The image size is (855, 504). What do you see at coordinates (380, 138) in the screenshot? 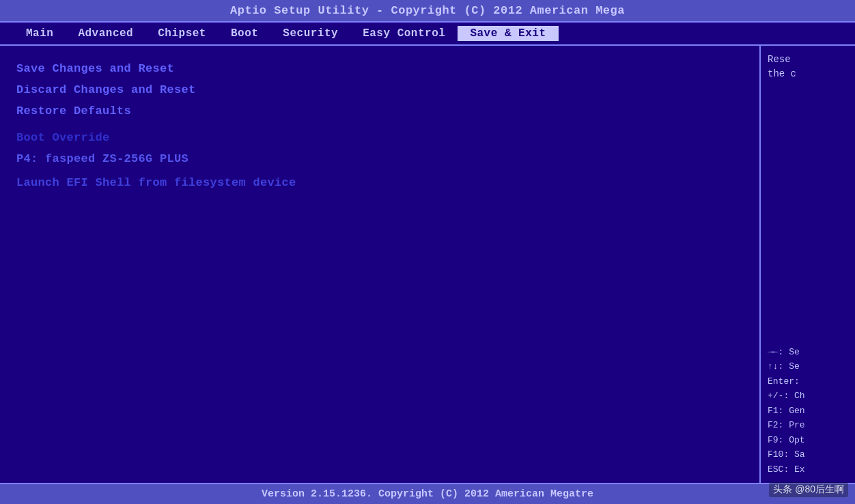
I see `boot-override-header: Boot Override` at bounding box center [380, 138].